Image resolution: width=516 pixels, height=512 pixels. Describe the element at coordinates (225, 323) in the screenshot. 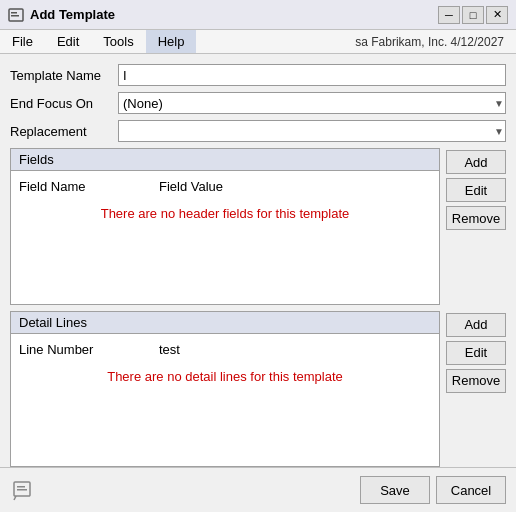

I see `detail-lines-header: Detail Lines` at that location.